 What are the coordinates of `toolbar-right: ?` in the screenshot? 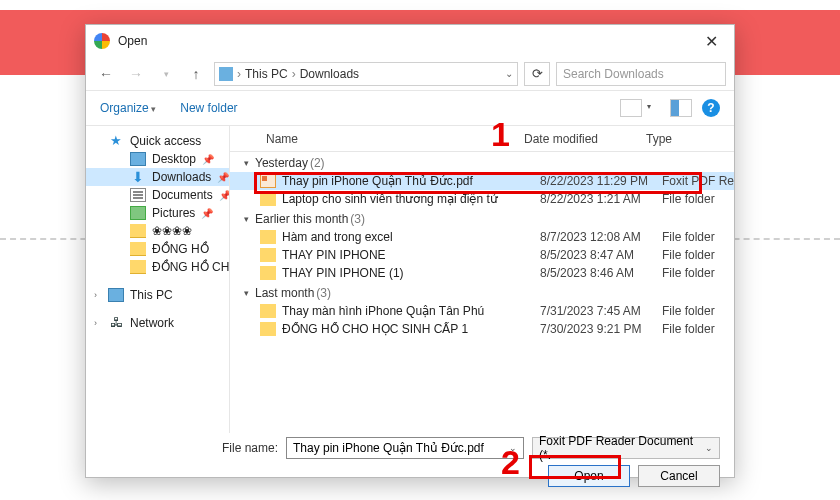 It's located at (670, 108).